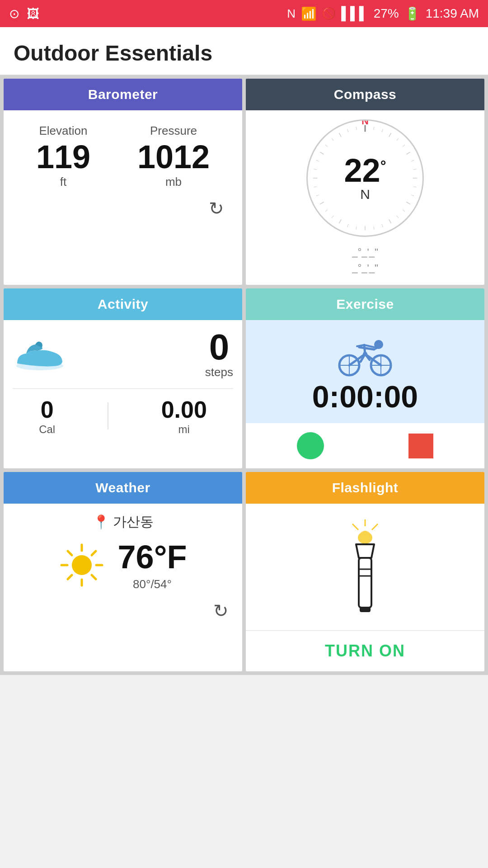 Image resolution: width=488 pixels, height=868 pixels. What do you see at coordinates (219, 354) in the screenshot?
I see `steps-container: 0 steps` at bounding box center [219, 354].